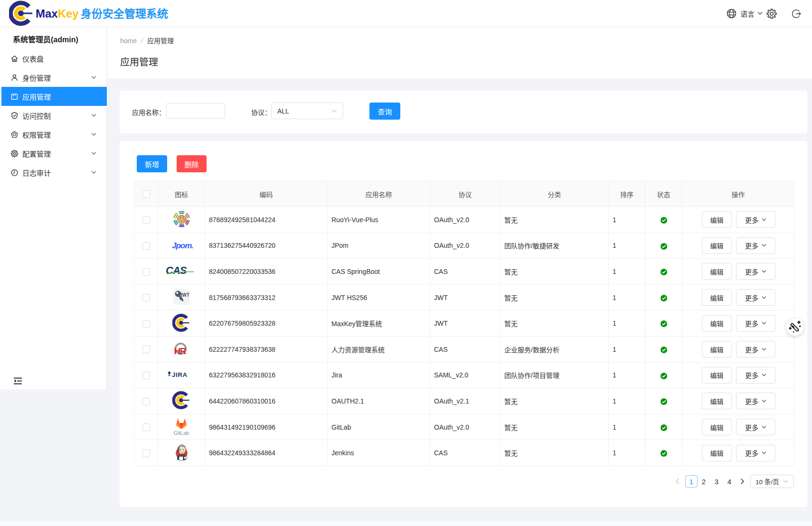 Image resolution: width=812 pixels, height=526 pixels. I want to click on svg-text: JIRA, so click(179, 374).